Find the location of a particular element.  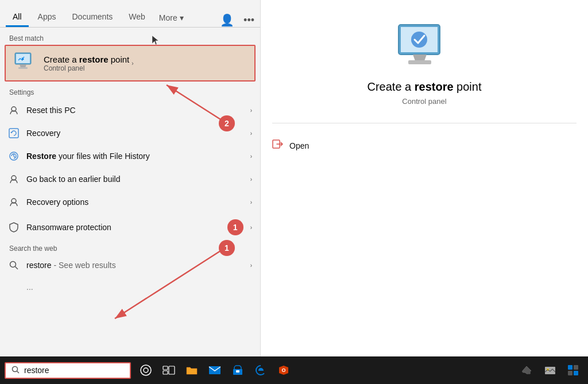

control-panel-icon is located at coordinates (25, 63).